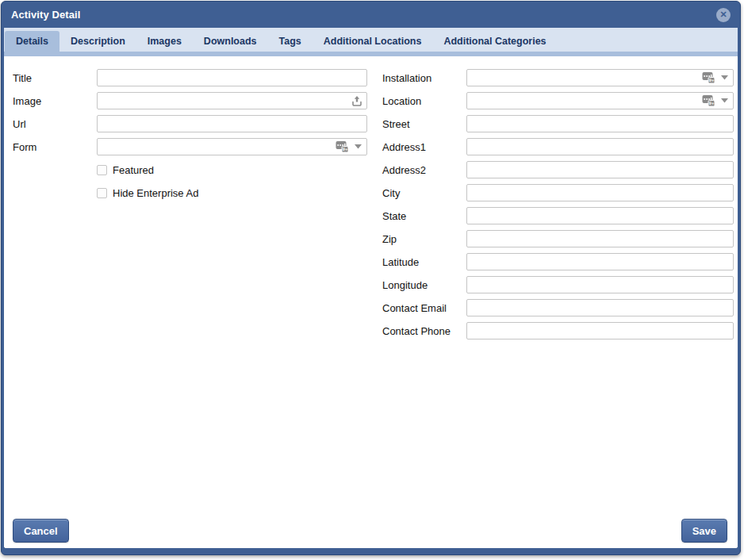  I want to click on address1-input, so click(600, 147).